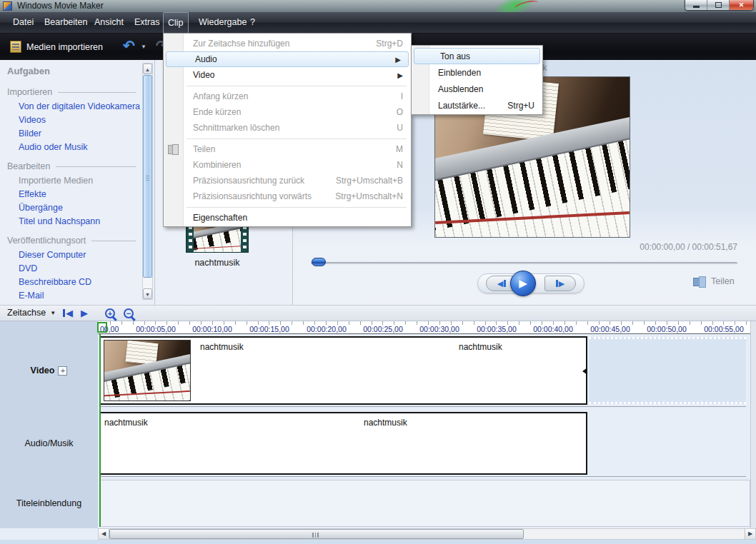 Image resolution: width=756 pixels, height=544 pixels. What do you see at coordinates (287, 218) in the screenshot?
I see `menu-item-eigenschaften: Eigenschaften` at bounding box center [287, 218].